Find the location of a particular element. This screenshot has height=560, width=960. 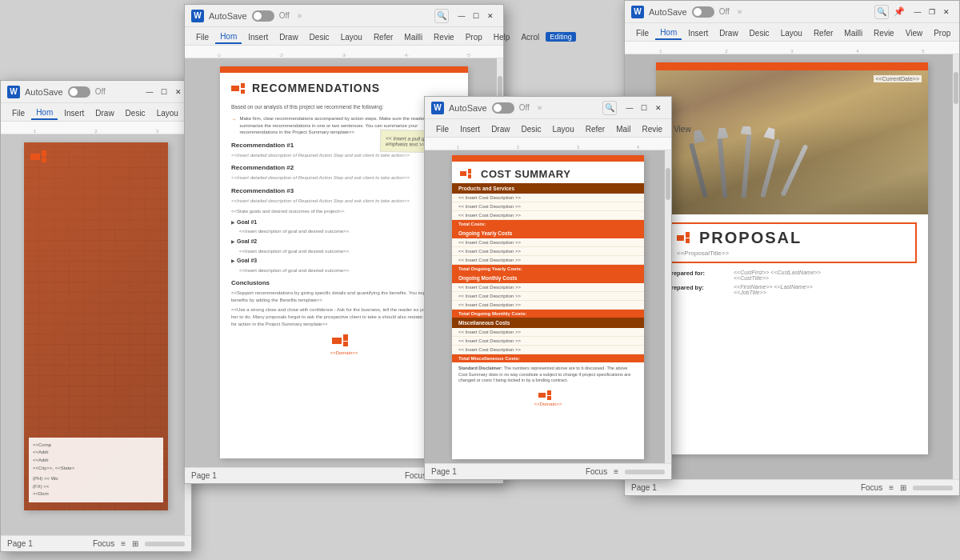

autosave-toggle-w2 is located at coordinates (263, 16).